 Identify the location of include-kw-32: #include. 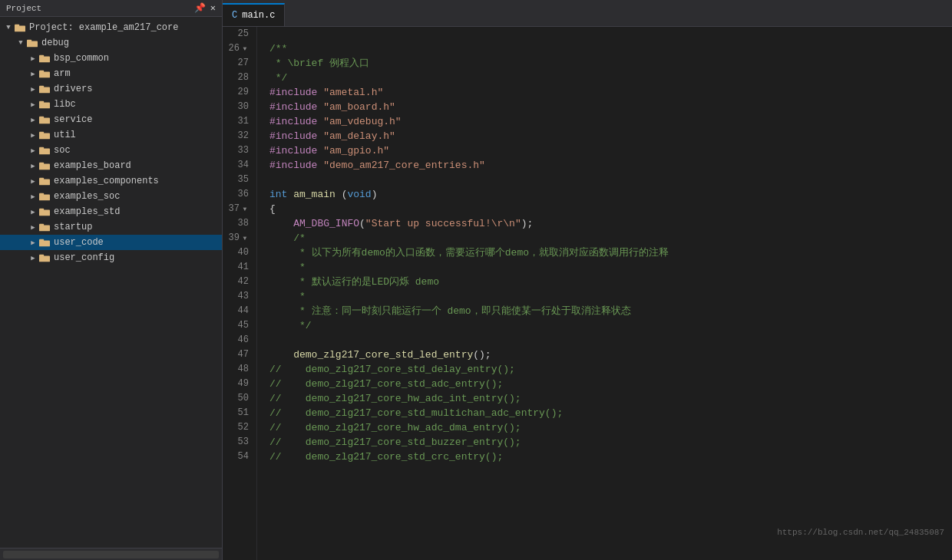
(296, 137).